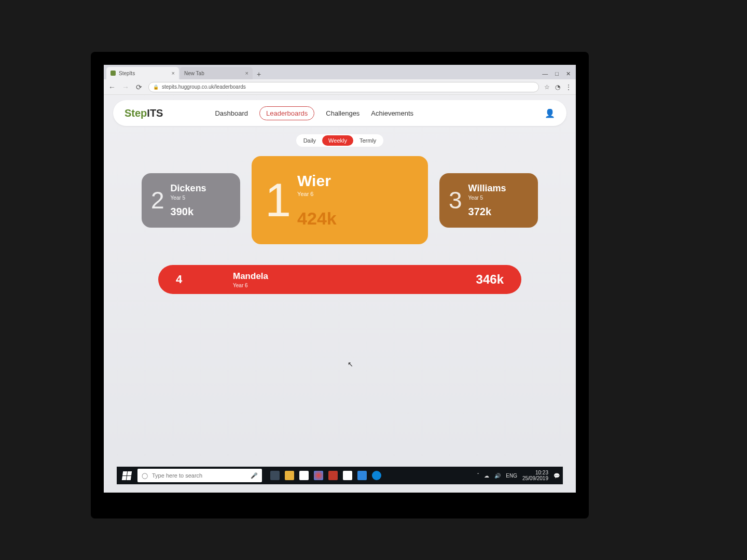 This screenshot has height=560, width=747. I want to click on browser-tab: New Tab ×, so click(216, 73).